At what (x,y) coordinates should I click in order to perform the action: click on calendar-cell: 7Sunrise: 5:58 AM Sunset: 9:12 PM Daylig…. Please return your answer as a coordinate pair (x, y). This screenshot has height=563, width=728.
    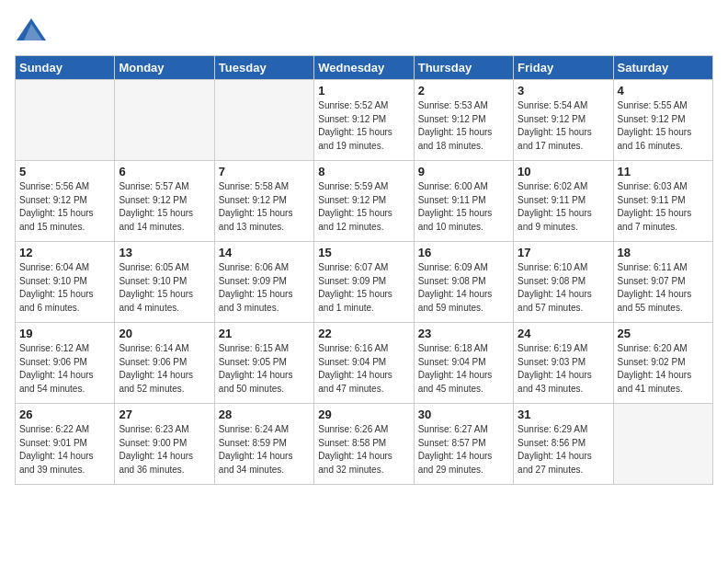
    Looking at the image, I should click on (264, 201).